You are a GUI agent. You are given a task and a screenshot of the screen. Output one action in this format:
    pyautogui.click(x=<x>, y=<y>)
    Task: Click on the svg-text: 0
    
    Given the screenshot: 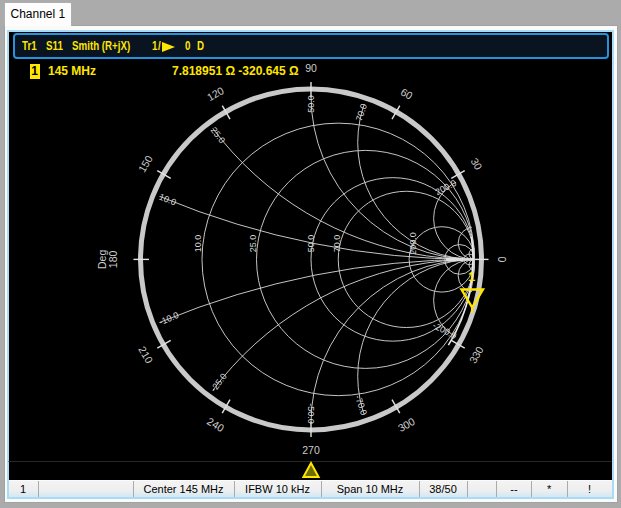 What is the action you would take?
    pyautogui.click(x=502, y=259)
    